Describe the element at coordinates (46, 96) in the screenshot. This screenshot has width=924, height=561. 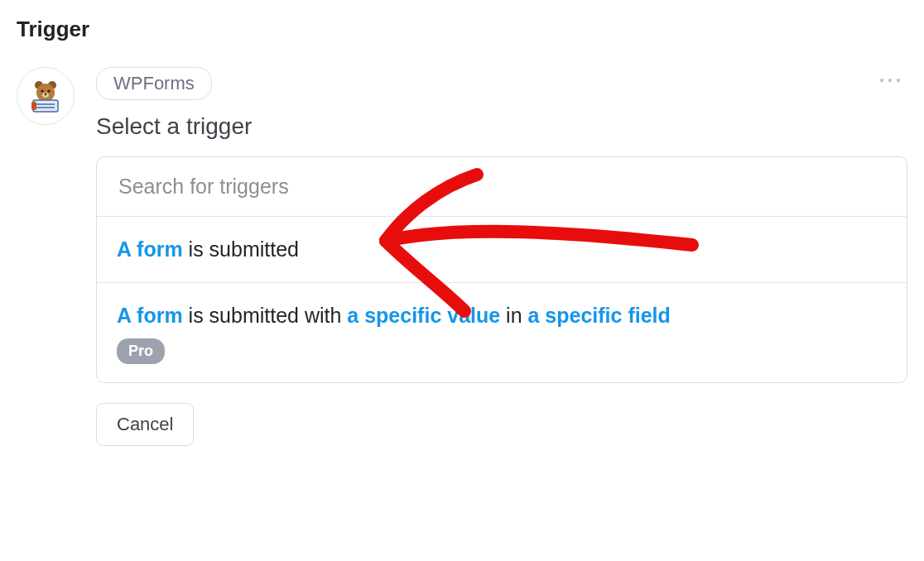
I see `integration-avatar` at that location.